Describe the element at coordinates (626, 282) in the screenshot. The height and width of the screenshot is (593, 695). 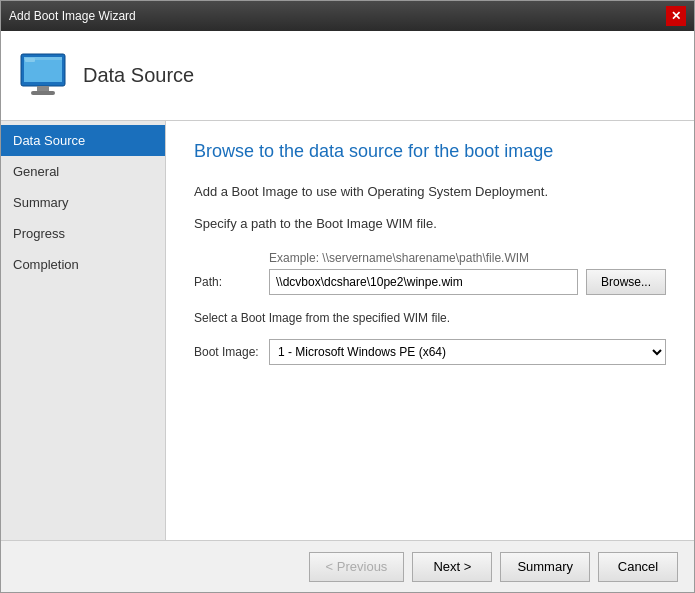
I see `browse-button: Browse...` at that location.